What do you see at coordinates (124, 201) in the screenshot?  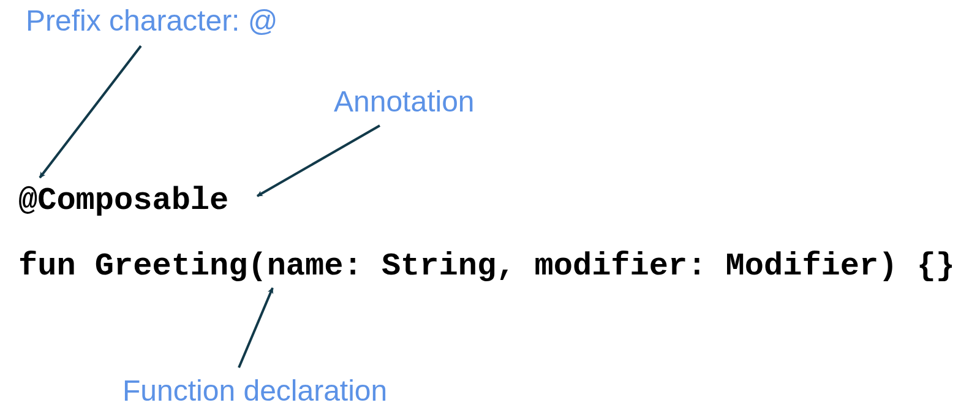 I see `code-line-annotation: @Composable` at bounding box center [124, 201].